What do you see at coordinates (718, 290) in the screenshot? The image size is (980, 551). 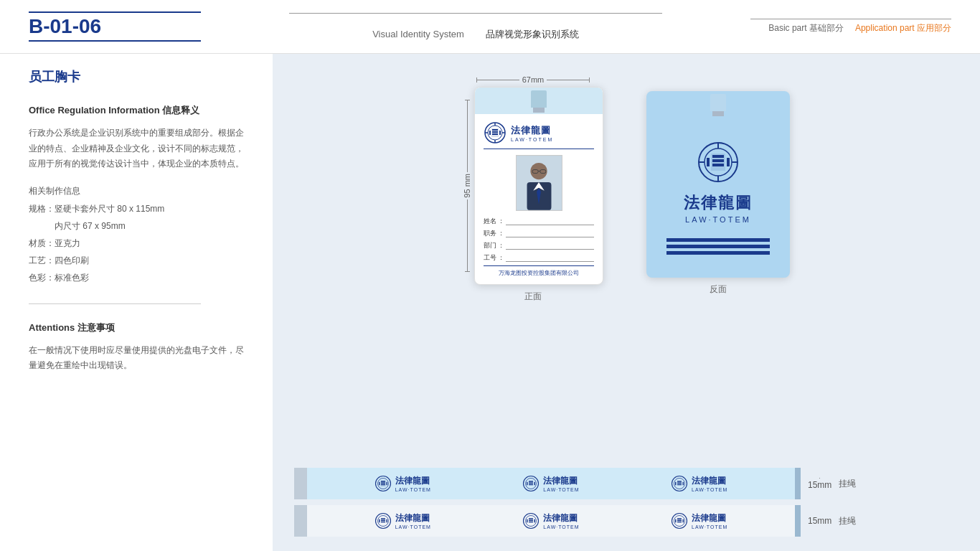 I see `back-label: 反面` at bounding box center [718, 290].